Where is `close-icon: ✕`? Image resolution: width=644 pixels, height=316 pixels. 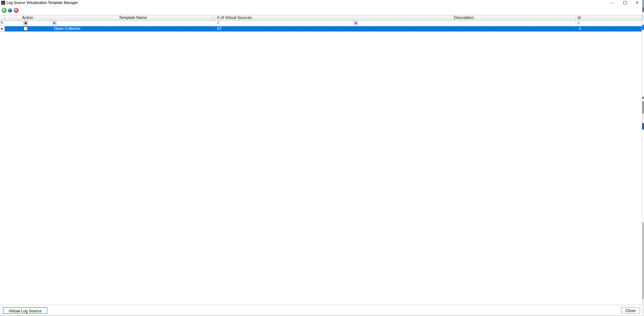 close-icon: ✕ is located at coordinates (637, 3).